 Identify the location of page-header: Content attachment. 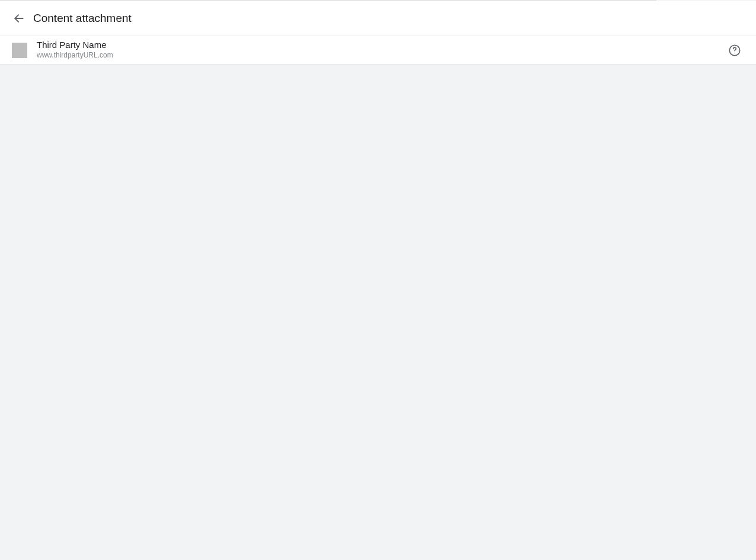
(378, 18).